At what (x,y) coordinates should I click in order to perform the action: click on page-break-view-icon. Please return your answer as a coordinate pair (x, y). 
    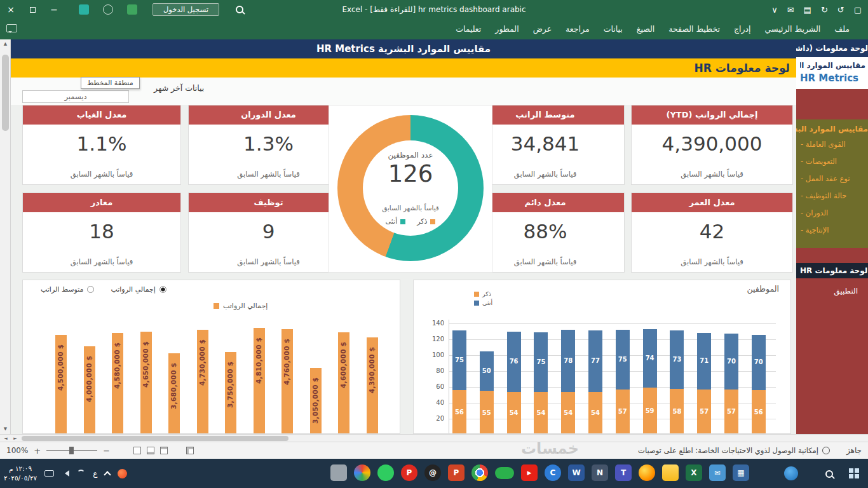
    Looking at the image, I should click on (137, 451).